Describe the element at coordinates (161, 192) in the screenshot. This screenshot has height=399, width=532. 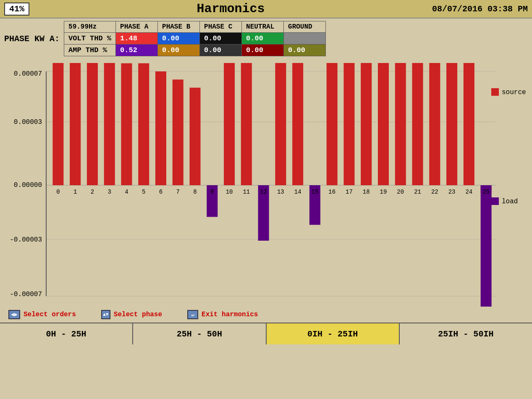
I see `x-label-6: 6` at that location.